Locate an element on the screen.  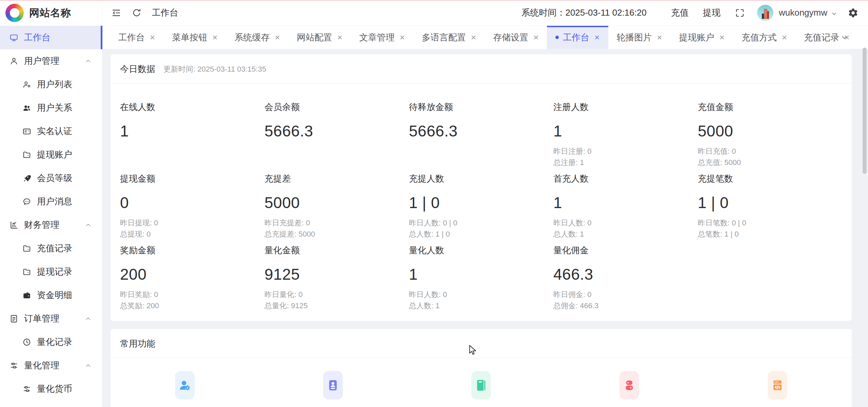
sidebar-item-quant-management: 量化管理 is located at coordinates (51, 365).